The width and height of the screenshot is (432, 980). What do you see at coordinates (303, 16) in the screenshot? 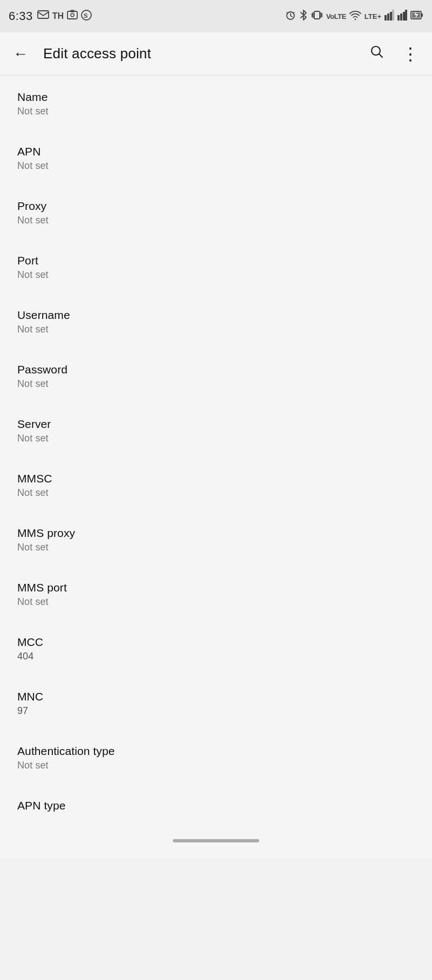
I see `bluetooth-icon` at bounding box center [303, 16].